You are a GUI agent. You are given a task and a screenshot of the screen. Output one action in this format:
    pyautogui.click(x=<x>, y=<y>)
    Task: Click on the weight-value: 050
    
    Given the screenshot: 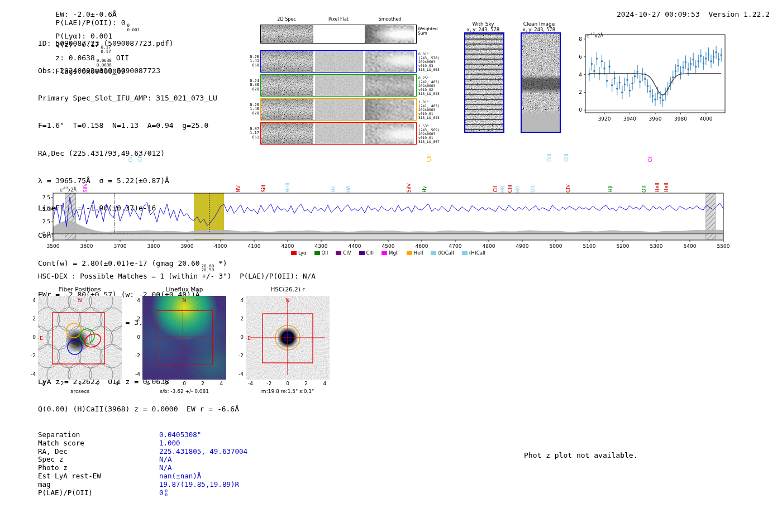 What is the action you would take?
    pyautogui.click(x=252, y=66)
    